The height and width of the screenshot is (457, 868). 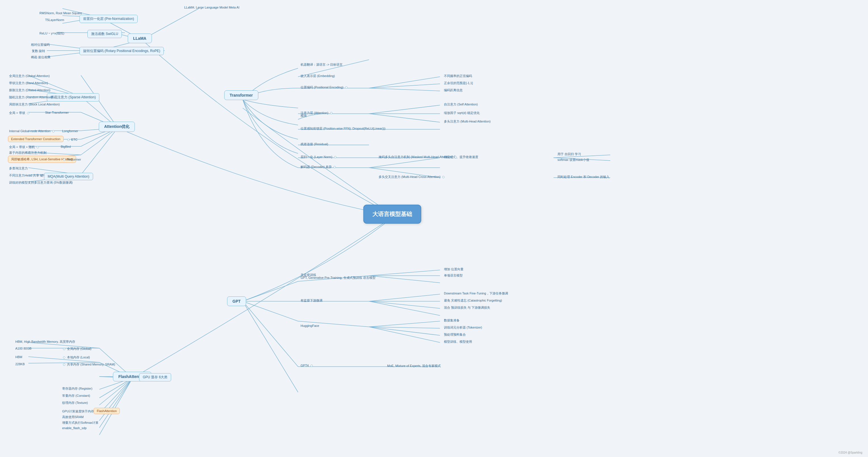 What do you see at coordinates (40, 45) in the screenshot?
I see `leaf-rel-pos: 相对位置编码` at bounding box center [40, 45].